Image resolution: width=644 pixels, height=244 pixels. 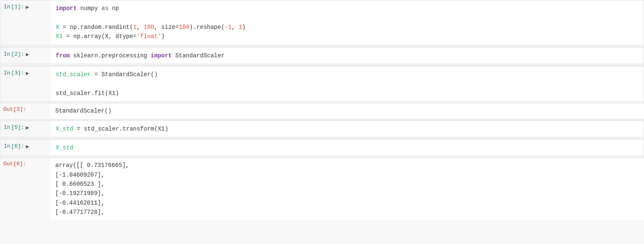 What do you see at coordinates (18, 146) in the screenshot?
I see `cell-number: [6]:` at bounding box center [18, 146].